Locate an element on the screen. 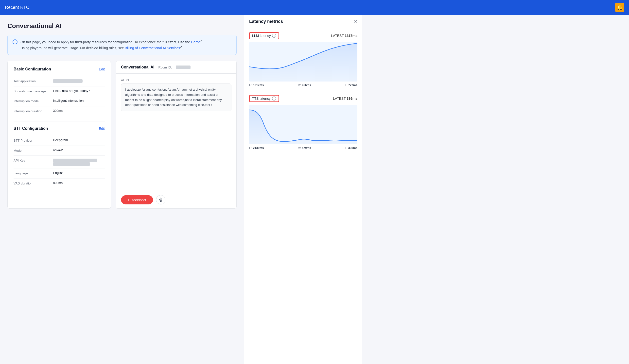 The image size is (629, 364). label-interruption-mode: Interruption mode is located at coordinates (31, 101).